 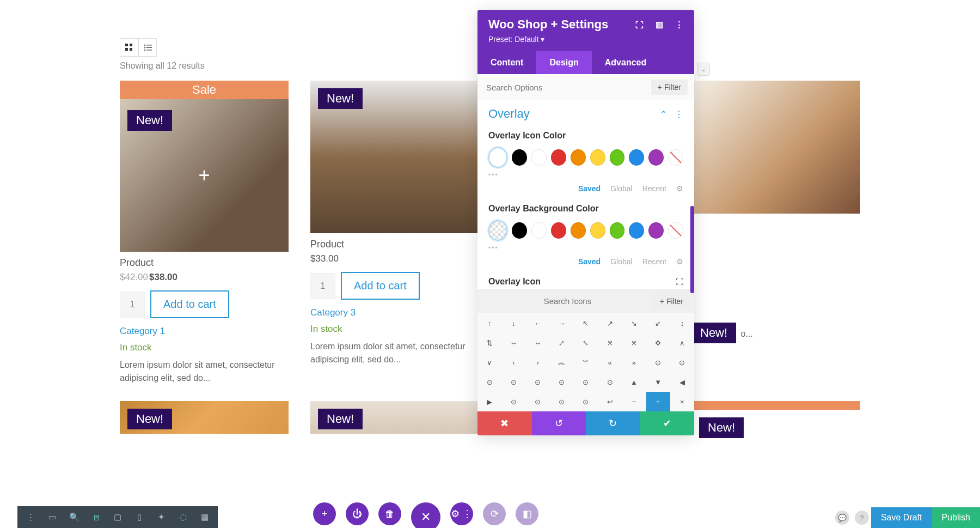 What do you see at coordinates (357, 514) in the screenshot?
I see `power-button: ⏻` at bounding box center [357, 514].